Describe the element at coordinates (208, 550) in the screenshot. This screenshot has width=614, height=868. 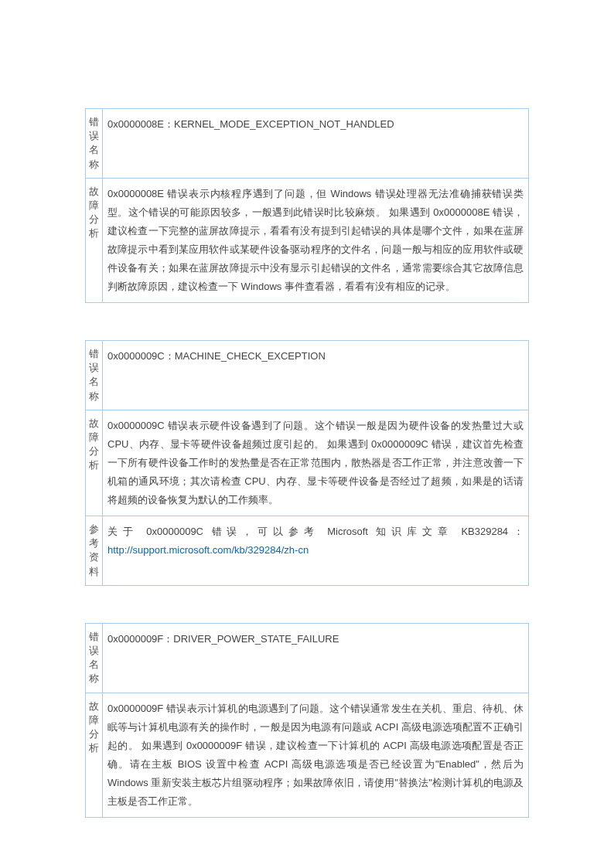
I see `ref-link: http://support.microsoft.com/kb/329284/z…` at that location.